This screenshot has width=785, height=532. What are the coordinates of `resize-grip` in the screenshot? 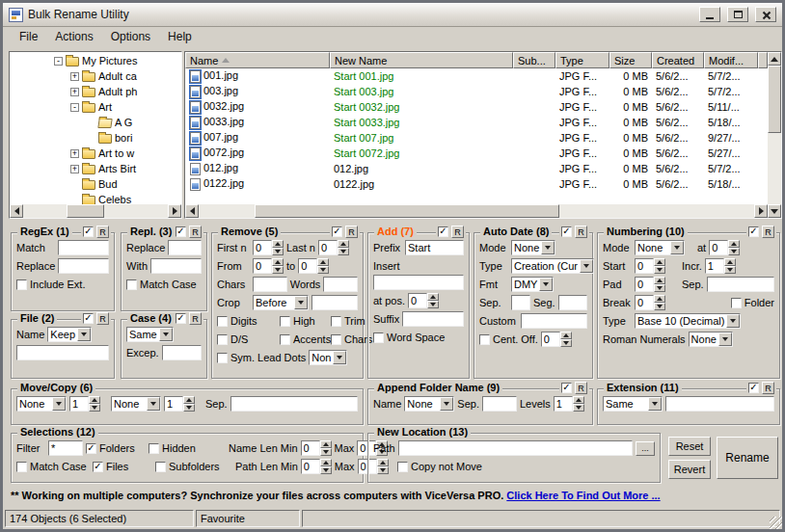 It's located at (775, 522).